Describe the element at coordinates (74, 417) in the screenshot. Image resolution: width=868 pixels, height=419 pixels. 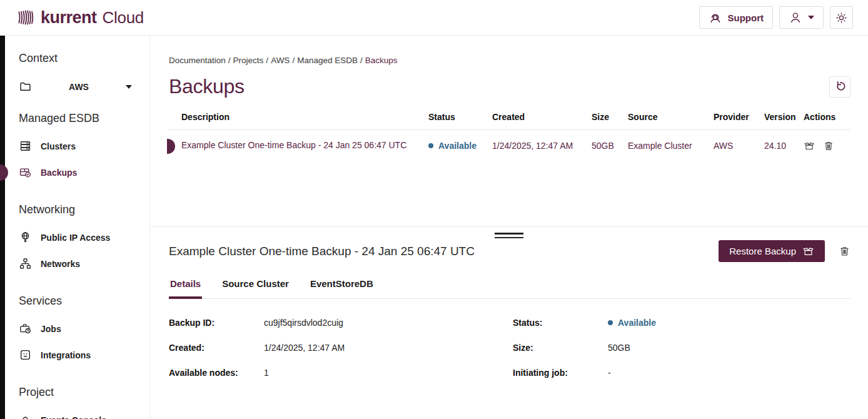
I see `sidebar-item-label: Events Console` at that location.